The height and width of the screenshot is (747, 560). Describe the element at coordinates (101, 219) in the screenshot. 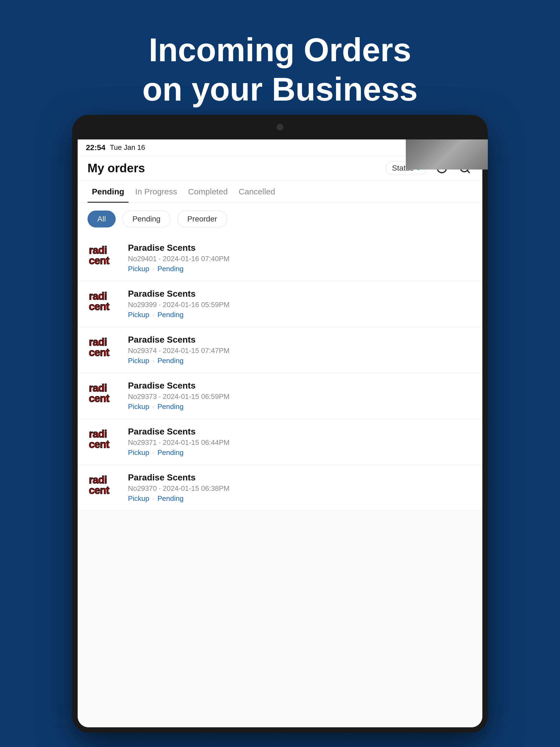

I see `filter-all: All` at that location.